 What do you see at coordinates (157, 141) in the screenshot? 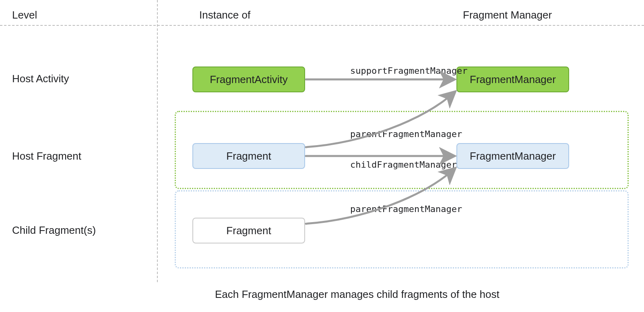
I see `divider-vertical` at bounding box center [157, 141].